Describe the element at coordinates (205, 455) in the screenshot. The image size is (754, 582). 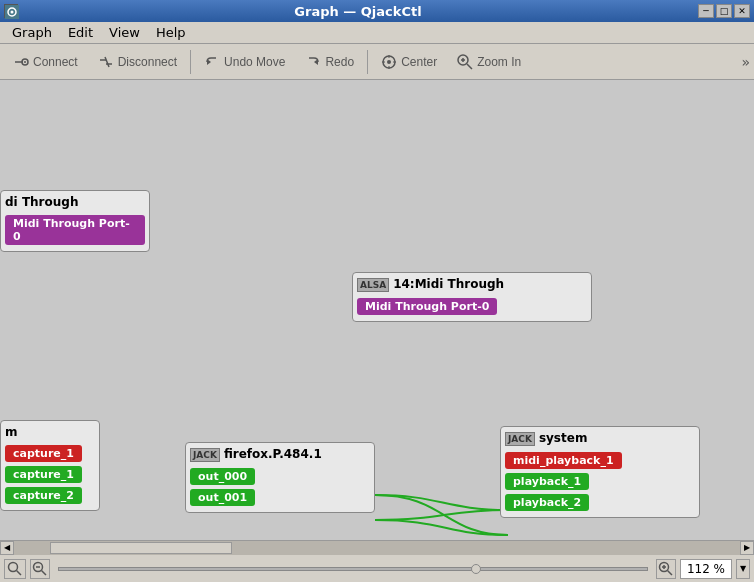
I see `jack-icon-firefox: JACK` at that location.